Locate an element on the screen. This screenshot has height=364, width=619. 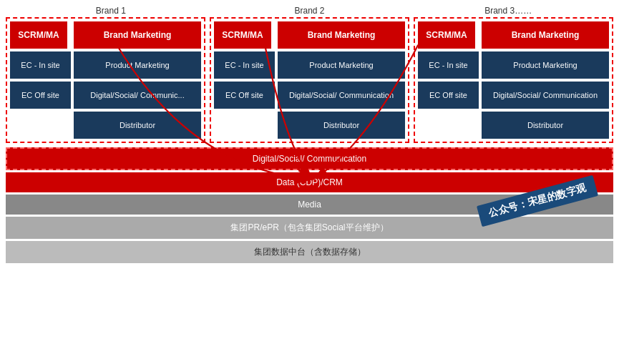
brand2-left-col: SCRM/MA EC - In site EC Off site is located at coordinates (245, 80).